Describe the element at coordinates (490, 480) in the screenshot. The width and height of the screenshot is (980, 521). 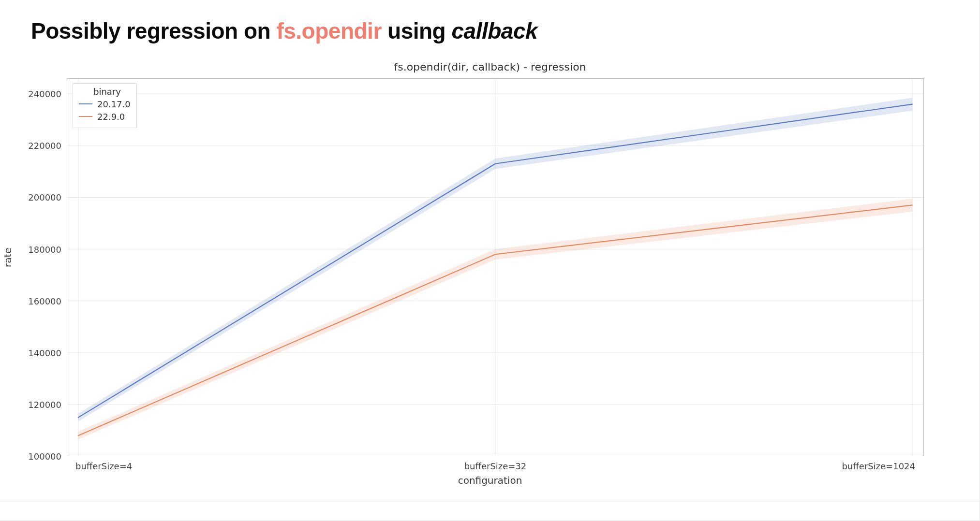
I see `x-axis-label: configuration` at that location.